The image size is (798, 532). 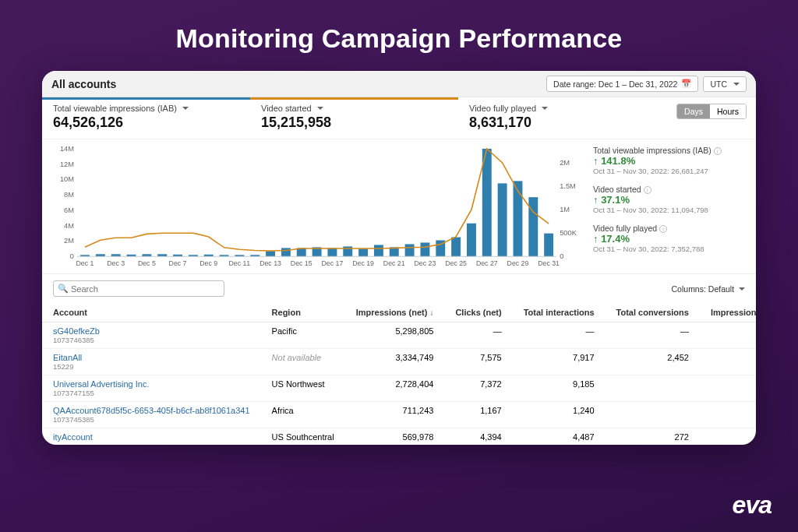 What do you see at coordinates (725, 84) in the screenshot?
I see `timezone-button: UTC` at bounding box center [725, 84].